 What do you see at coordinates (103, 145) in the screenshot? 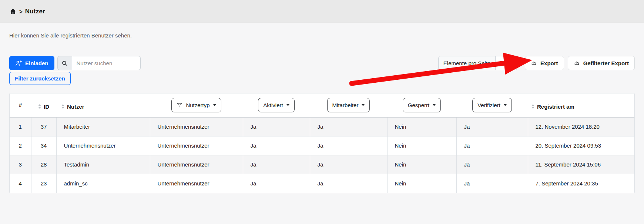
I see `cell-user: Unternehmensnutzer` at bounding box center [103, 145].